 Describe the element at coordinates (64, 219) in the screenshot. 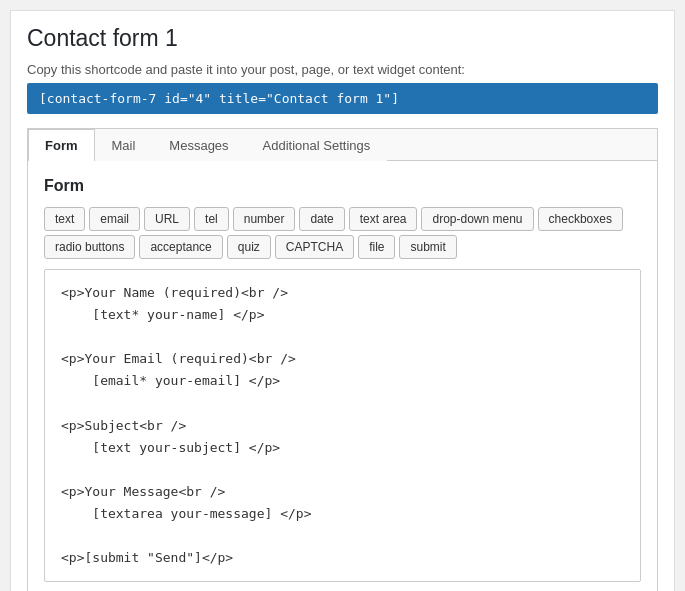

I see `tag-btn-text: text` at that location.